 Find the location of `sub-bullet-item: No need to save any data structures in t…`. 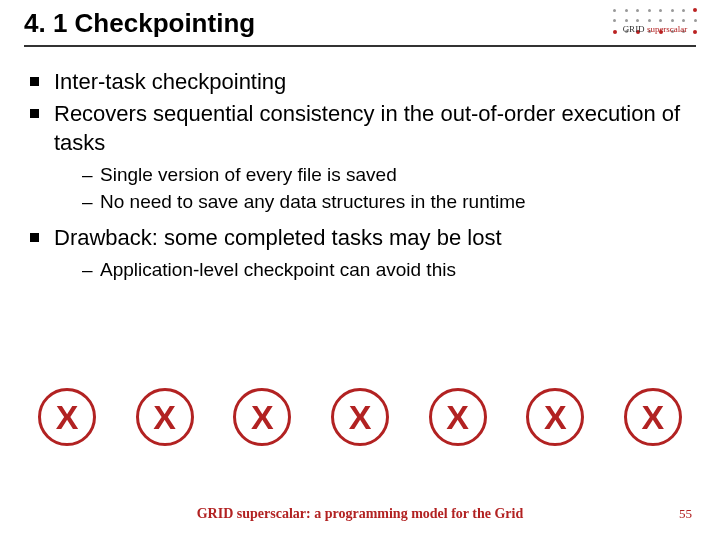

sub-bullet-item: No need to save any data structures in t… is located at coordinates (387, 202).